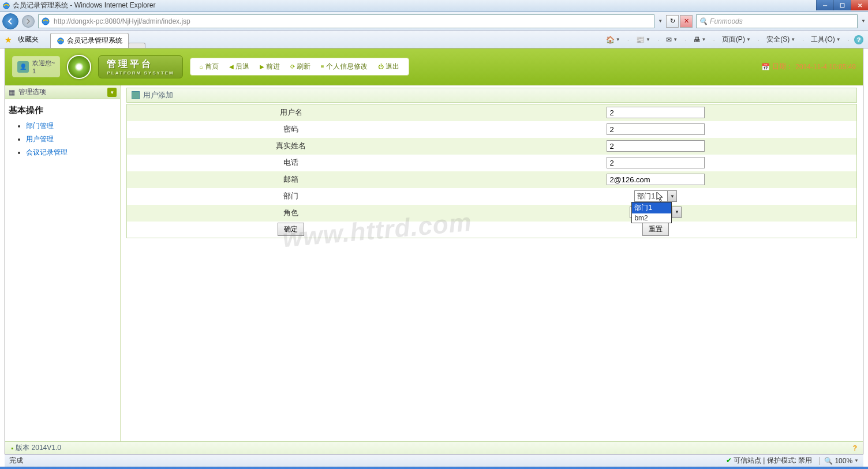 The width and height of the screenshot is (868, 469). Describe the element at coordinates (300, 67) in the screenshot. I see `top-nav: ⌂首页 ◀后退 ▶前进 ⟳刷新 ≡个人信息修改 ⏻退出` at that location.